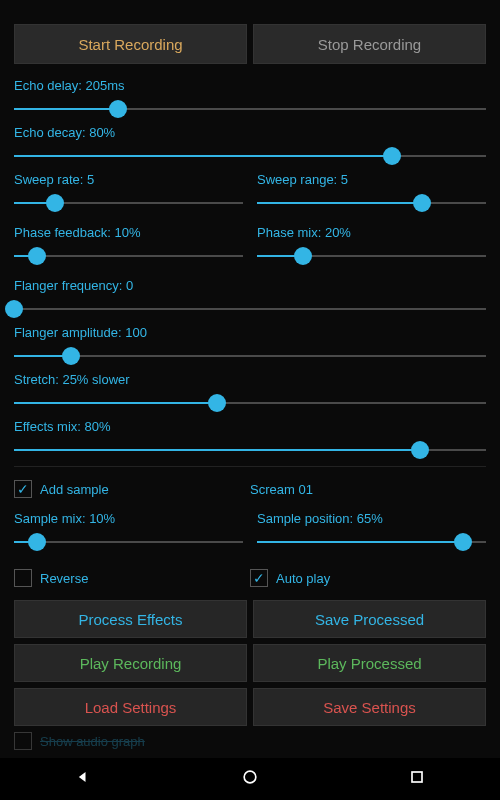 The height and width of the screenshot is (800, 500). What do you see at coordinates (23, 489) in the screenshot?
I see `add-sample-checkbox` at bounding box center [23, 489].